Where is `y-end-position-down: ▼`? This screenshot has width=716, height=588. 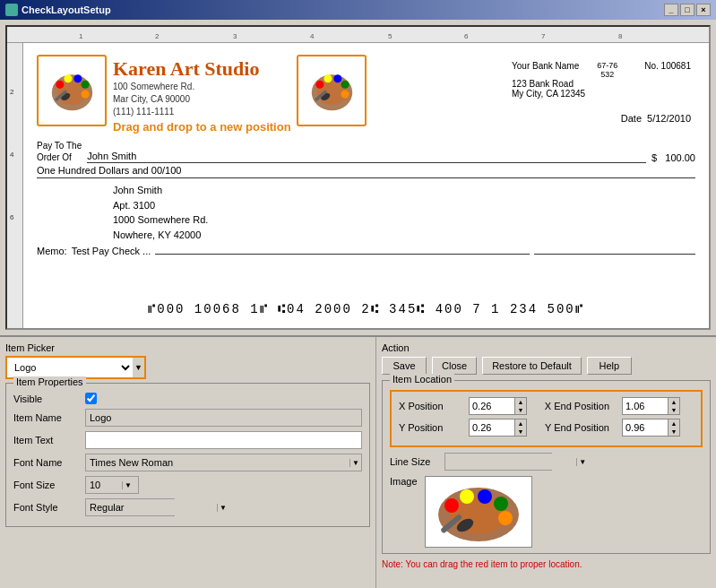 y-end-position-down: ▼ is located at coordinates (674, 432).